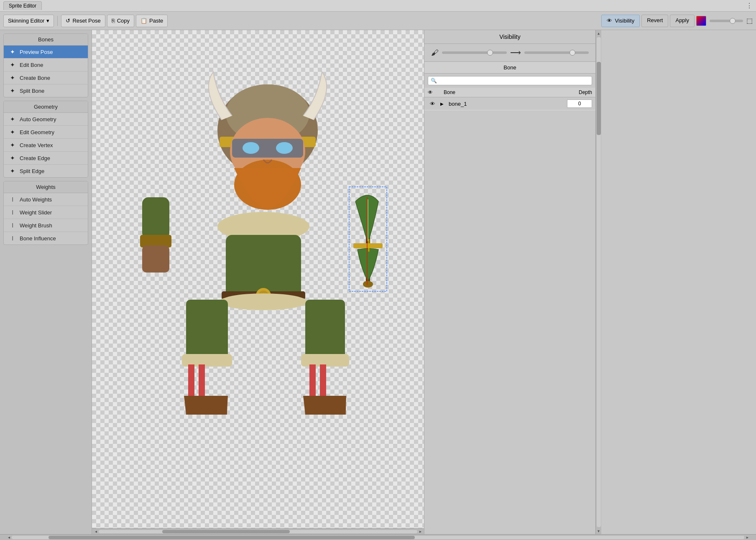  Describe the element at coordinates (747, 537) in the screenshot. I see `hscroll-right-arrow: ▸` at that location.